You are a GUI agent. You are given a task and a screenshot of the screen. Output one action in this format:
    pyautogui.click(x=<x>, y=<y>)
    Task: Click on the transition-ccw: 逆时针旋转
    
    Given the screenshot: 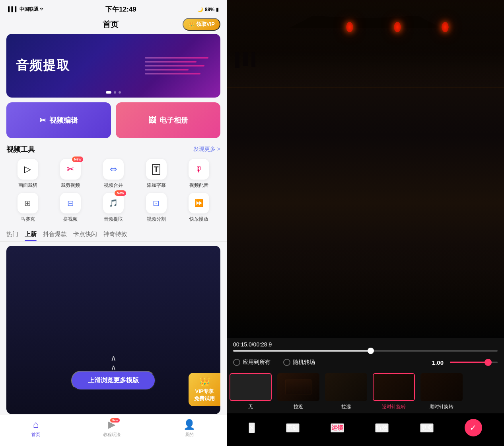 What is the action you would take?
    pyautogui.click(x=394, y=392)
    